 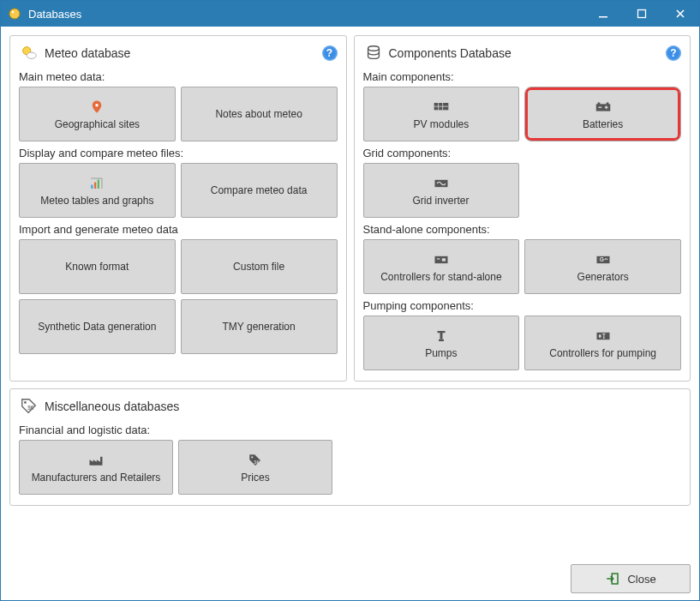 What do you see at coordinates (603, 343) in the screenshot?
I see `controllers-pumping-button: Controllers for pumping` at bounding box center [603, 343].